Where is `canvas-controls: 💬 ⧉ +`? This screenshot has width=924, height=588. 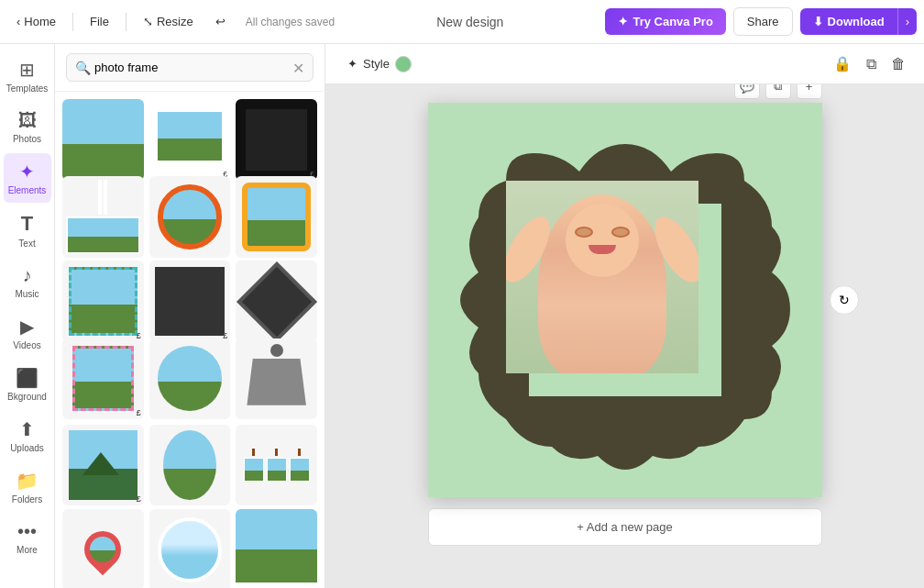
canvas-controls: 💬 ⧉ + is located at coordinates (778, 92).